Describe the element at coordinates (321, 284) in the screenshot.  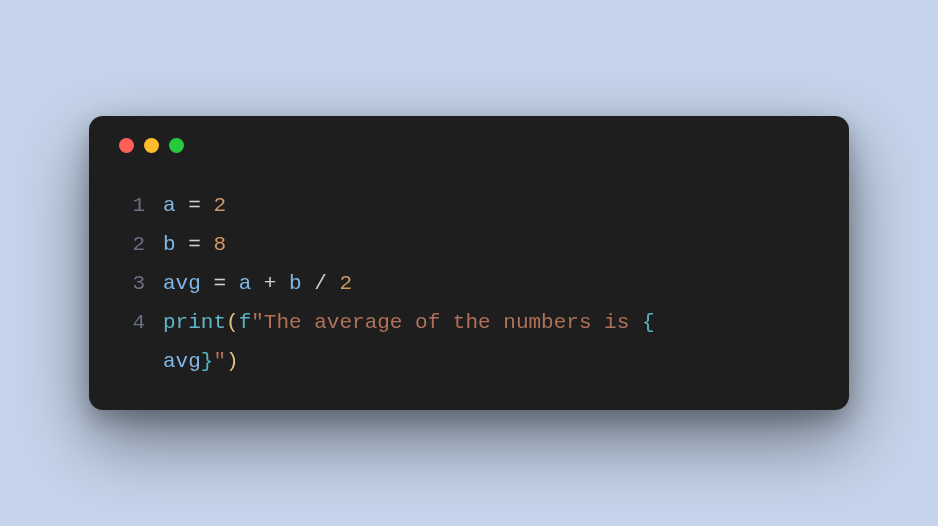
I see `token: /` at that location.